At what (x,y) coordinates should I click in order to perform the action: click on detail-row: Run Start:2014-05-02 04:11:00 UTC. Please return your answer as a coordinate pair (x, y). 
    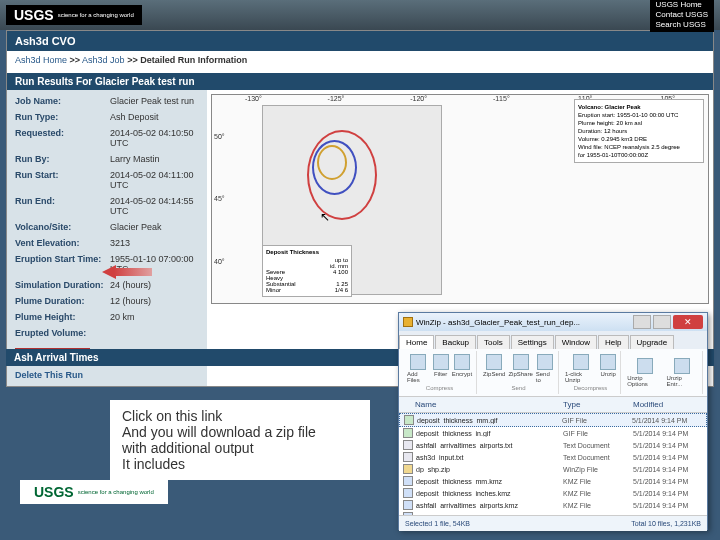
    Looking at the image, I should click on (107, 180).